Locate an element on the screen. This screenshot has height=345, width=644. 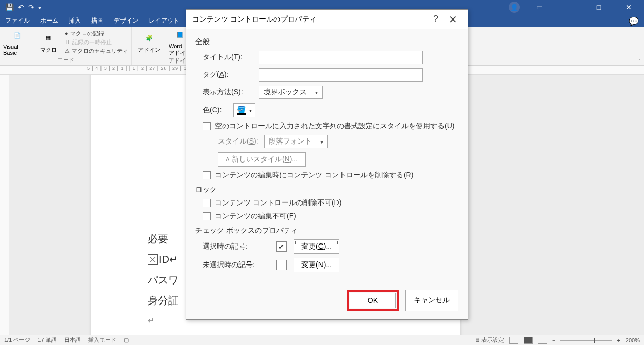
remove-on-edit-label: コンテンツの編集時にコンテンツ コントロールを削除する(R) is located at coordinates (314, 175).